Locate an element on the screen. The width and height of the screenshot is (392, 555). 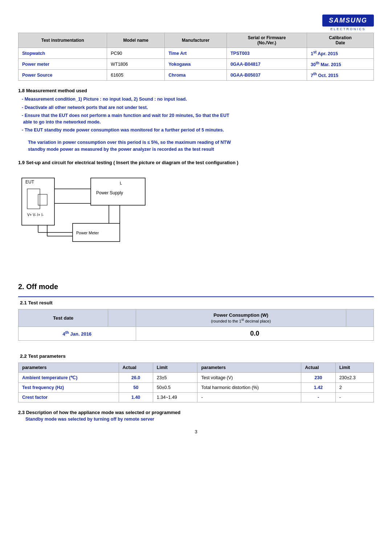
param-limit-1r: 230±2.3 is located at coordinates (354, 378).